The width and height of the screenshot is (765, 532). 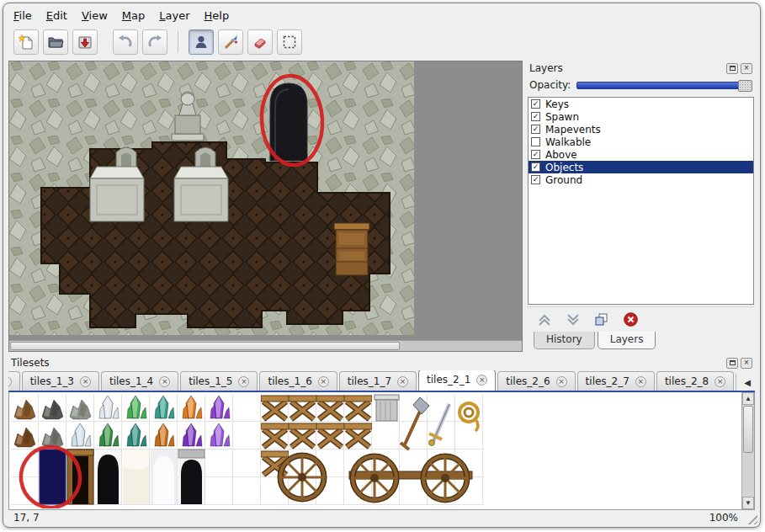 What do you see at coordinates (665, 86) in the screenshot?
I see `opacity-slider` at bounding box center [665, 86].